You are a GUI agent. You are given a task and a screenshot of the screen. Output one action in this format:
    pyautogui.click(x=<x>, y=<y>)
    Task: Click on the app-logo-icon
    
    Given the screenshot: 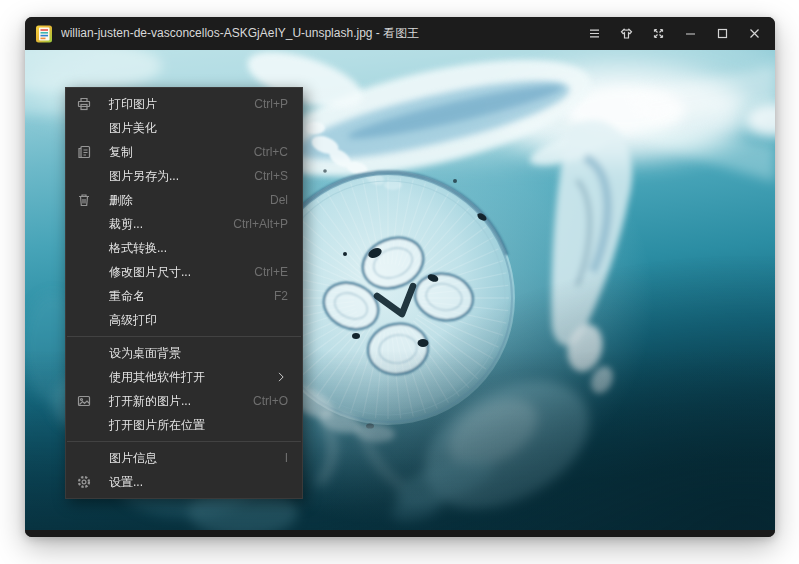 What is the action you would take?
    pyautogui.click(x=44, y=34)
    